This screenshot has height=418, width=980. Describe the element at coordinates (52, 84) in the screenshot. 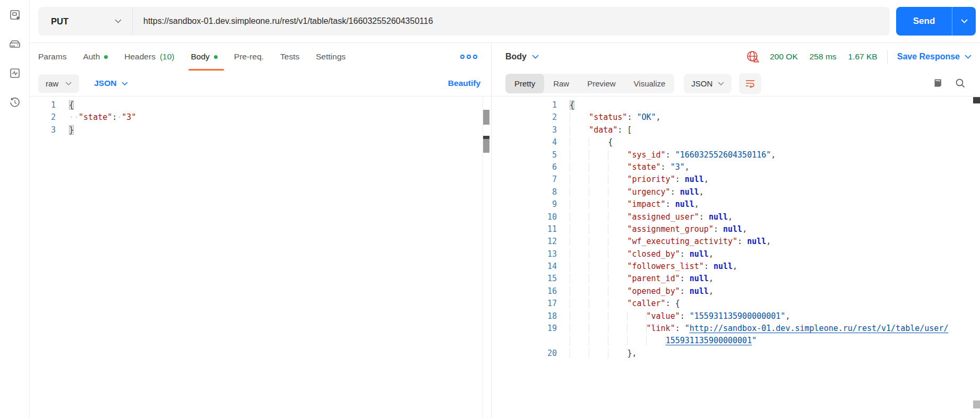

I see `body-type-value: raw` at that location.